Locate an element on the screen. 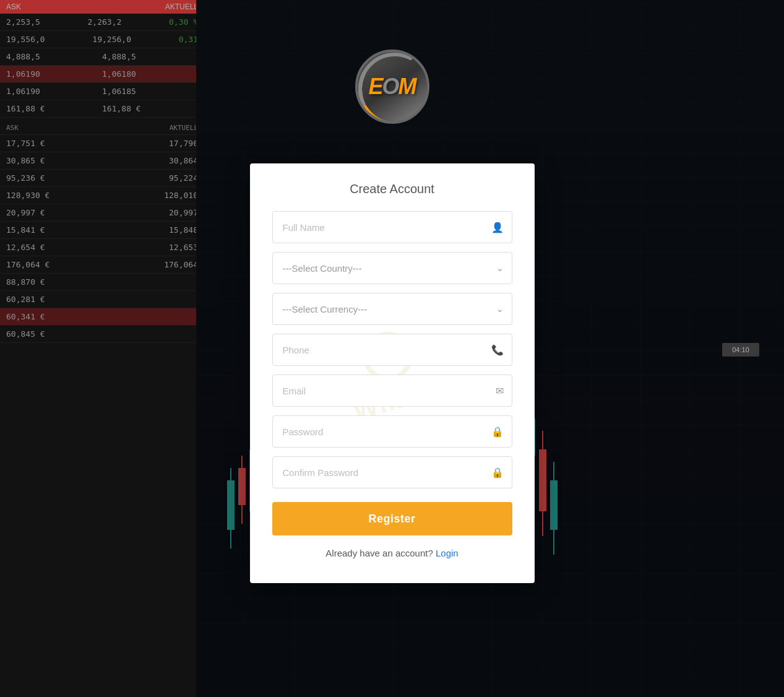 Image resolution: width=784 pixels, height=697 pixels. fullname-input is located at coordinates (392, 227).